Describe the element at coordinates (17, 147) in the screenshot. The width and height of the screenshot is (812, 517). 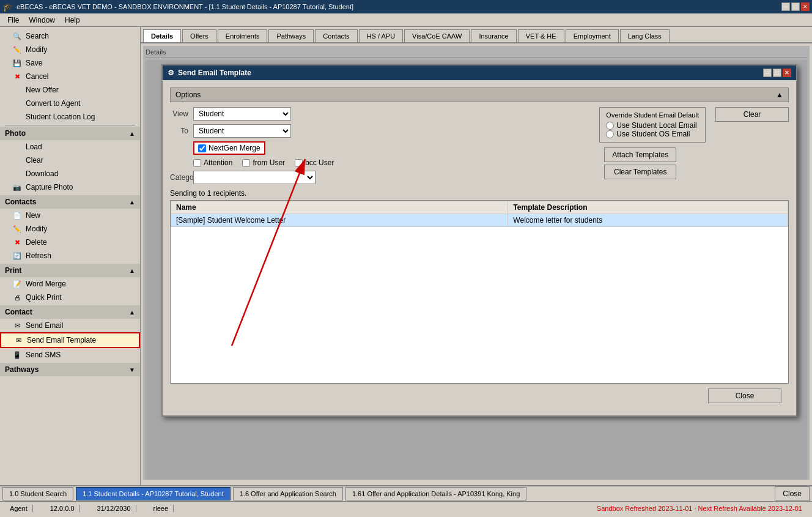
I see `load-icon` at that location.